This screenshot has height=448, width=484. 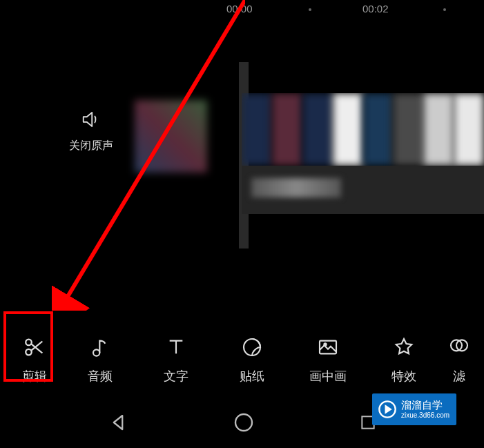 I want to click on watermark-title: 溜溜自学, so click(x=425, y=405).